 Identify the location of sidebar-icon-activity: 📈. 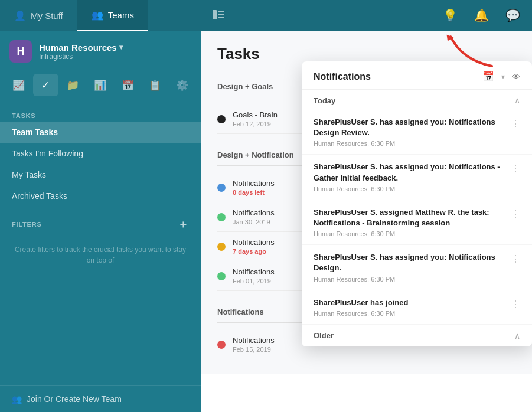
(18, 85).